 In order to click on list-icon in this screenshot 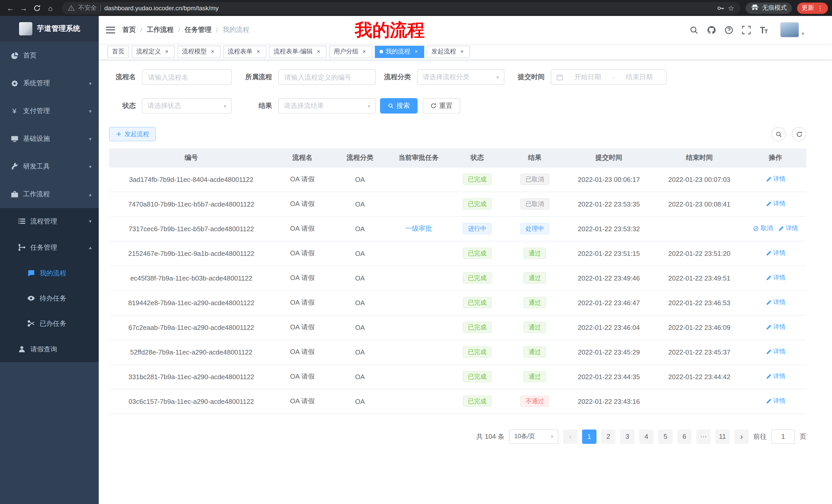, I will do `click(22, 221)`.